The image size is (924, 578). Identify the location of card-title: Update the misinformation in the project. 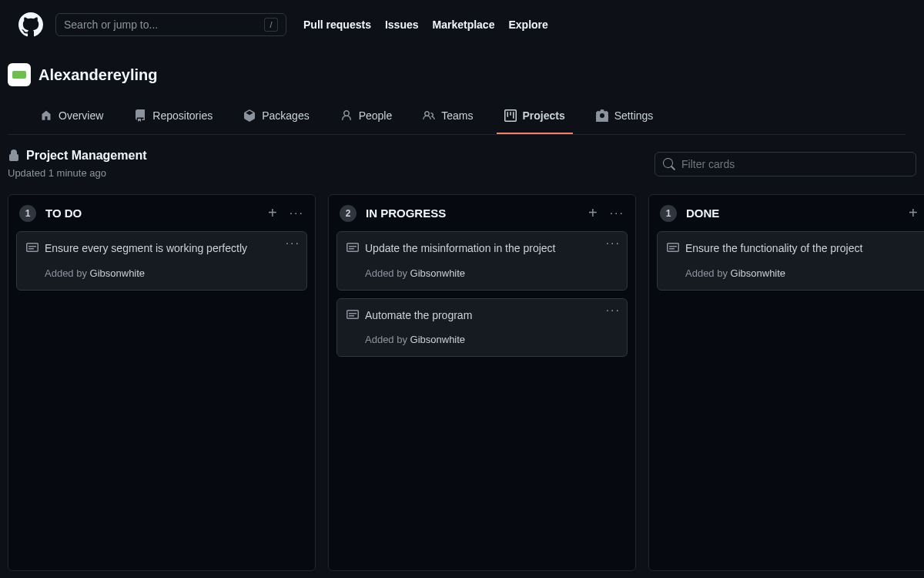
(491, 249).